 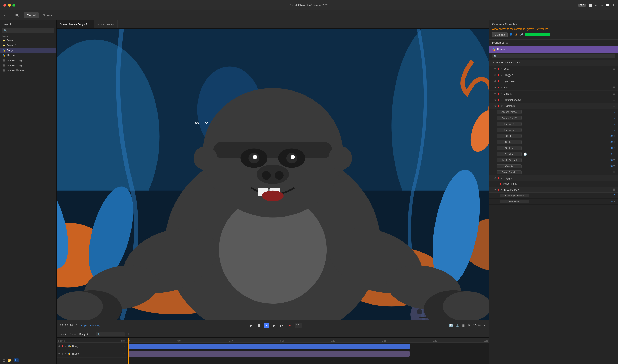 What do you see at coordinates (250, 325) in the screenshot?
I see `skip-start-button: ⏮` at bounding box center [250, 325].